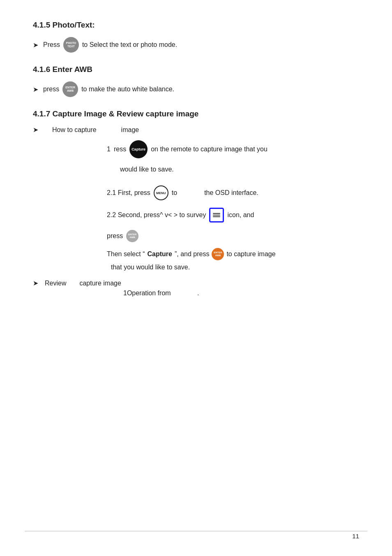 The width and height of the screenshot is (392, 556). I want to click on survey-icon, so click(217, 215).